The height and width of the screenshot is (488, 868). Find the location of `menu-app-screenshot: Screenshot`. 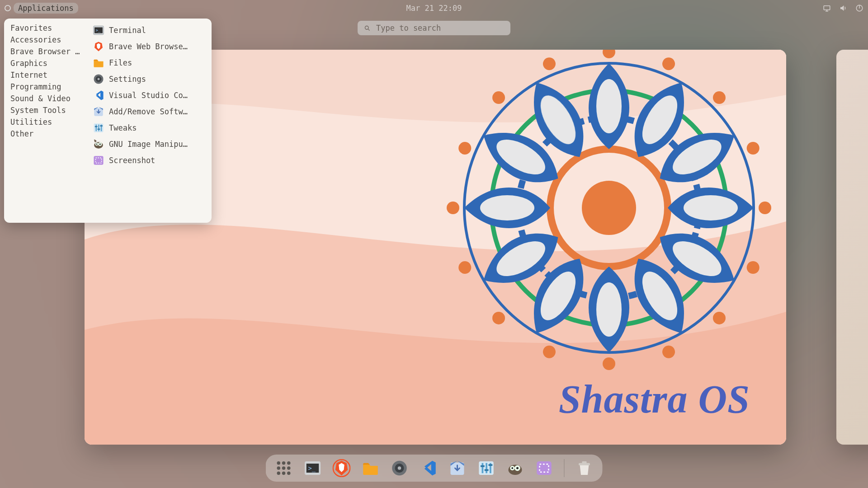

menu-app-screenshot: Screenshot is located at coordinates (149, 160).